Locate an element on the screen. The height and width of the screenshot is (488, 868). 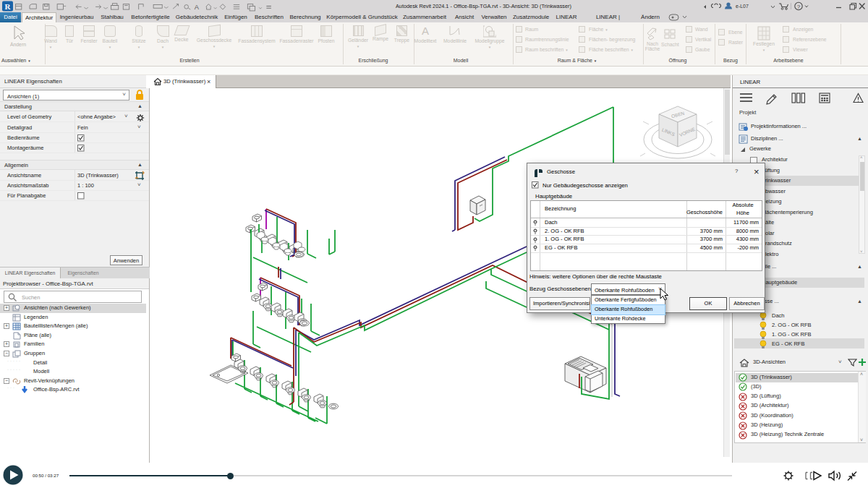
svg-text: R is located at coordinates (9, 7).